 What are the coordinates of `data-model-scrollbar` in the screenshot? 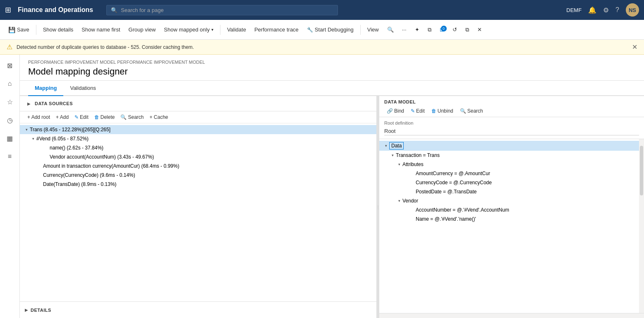 It's located at (642, 226).